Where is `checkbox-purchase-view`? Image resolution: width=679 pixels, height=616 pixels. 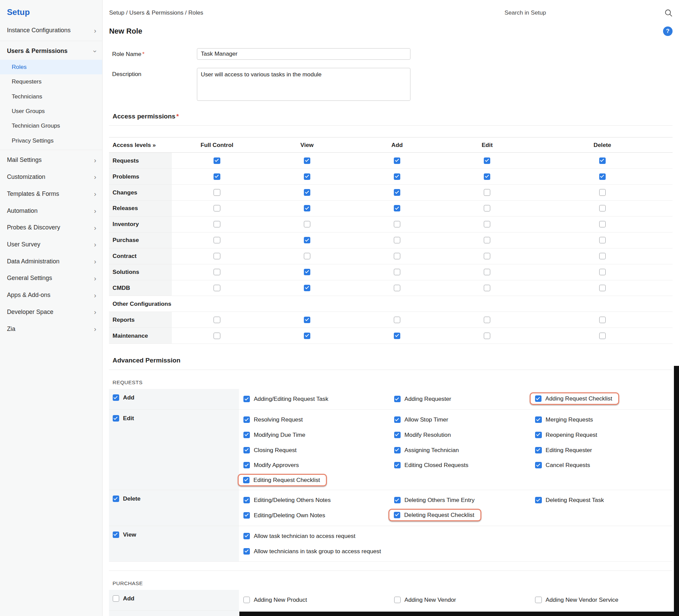 checkbox-purchase-view is located at coordinates (307, 240).